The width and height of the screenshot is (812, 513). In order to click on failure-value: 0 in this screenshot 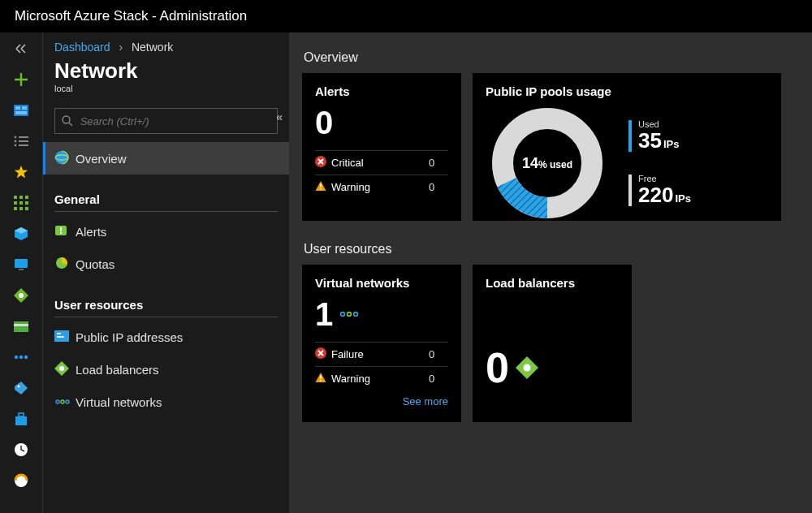, I will do `click(438, 354)`.